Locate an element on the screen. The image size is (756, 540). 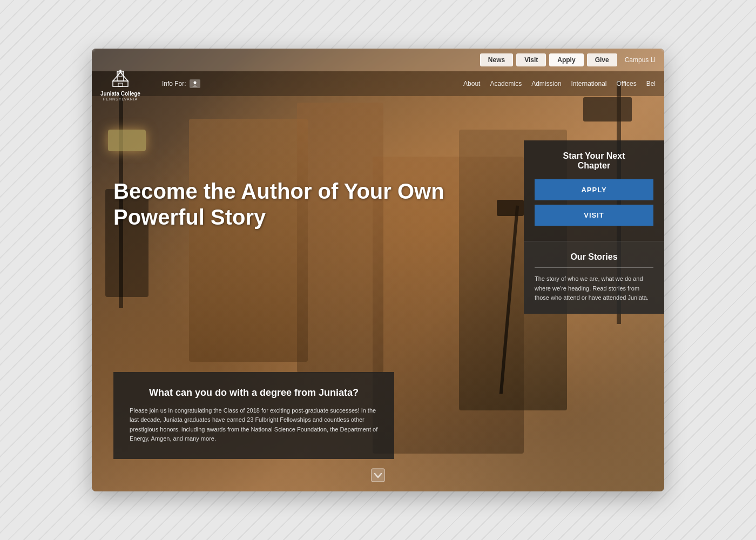
nav-international: International is located at coordinates (589, 84).